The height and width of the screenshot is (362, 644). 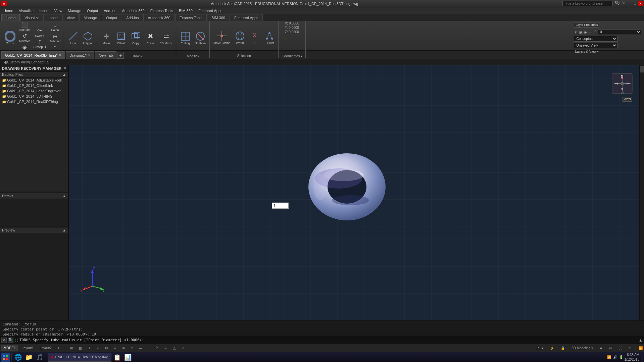 I want to click on taskbar-notepad-button: 📋, so click(x=117, y=357).